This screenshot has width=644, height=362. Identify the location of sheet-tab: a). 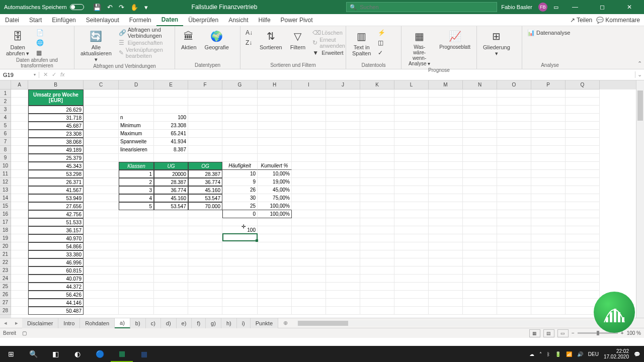
(123, 323).